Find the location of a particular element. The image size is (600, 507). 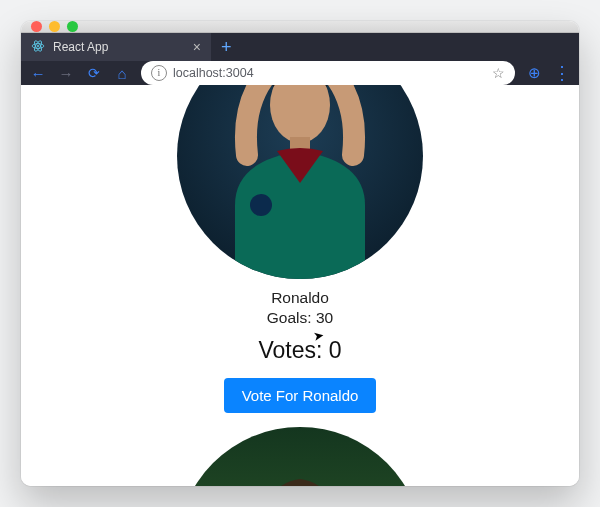

player-avatar-messi is located at coordinates (300, 456).